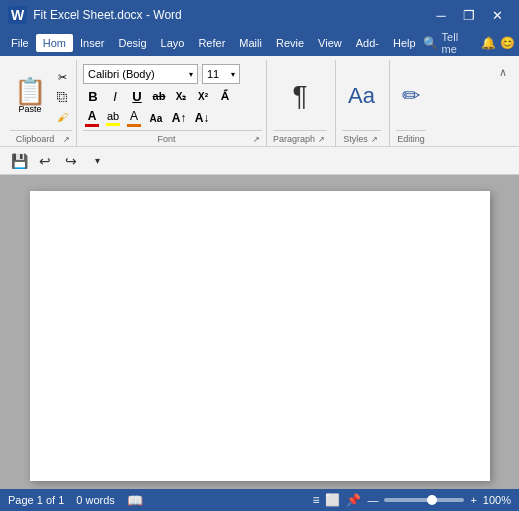 This screenshot has width=519, height=511. Describe the element at coordinates (62, 77) in the screenshot. I see `cut-button: ✂` at that location.